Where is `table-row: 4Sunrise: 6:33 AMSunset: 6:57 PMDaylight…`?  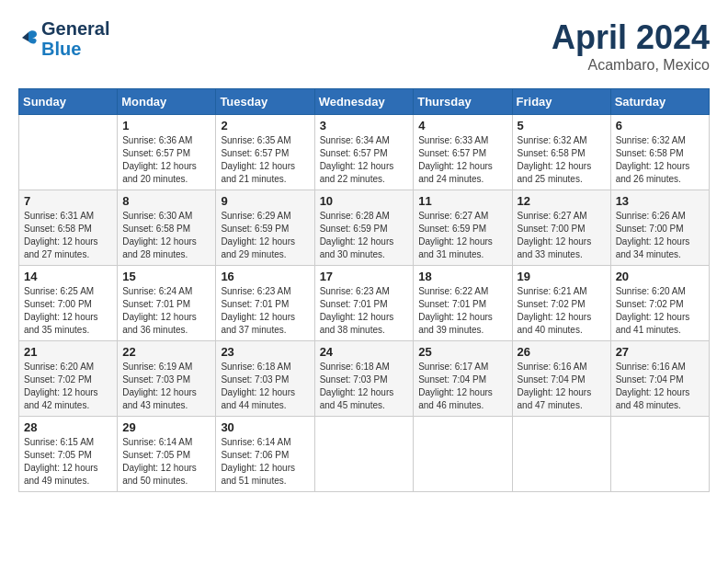 table-row: 4Sunrise: 6:33 AMSunset: 6:57 PMDaylight… is located at coordinates (463, 153).